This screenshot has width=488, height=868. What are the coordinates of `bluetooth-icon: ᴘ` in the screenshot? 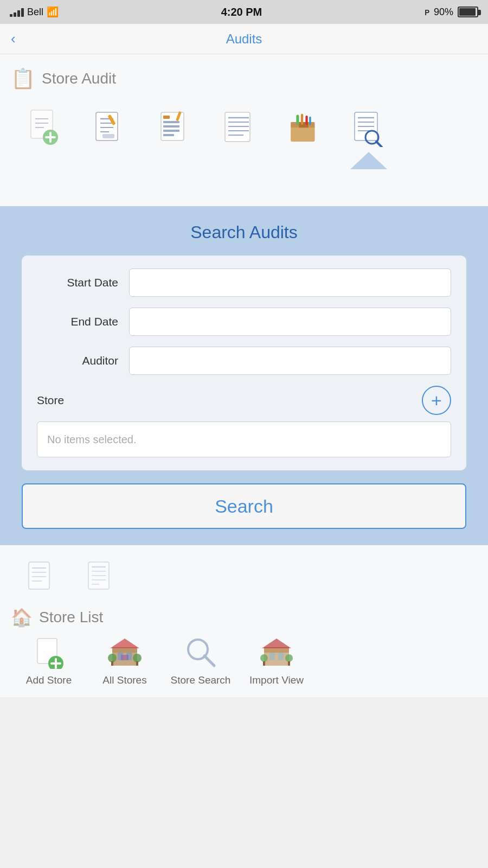 It's located at (427, 12).